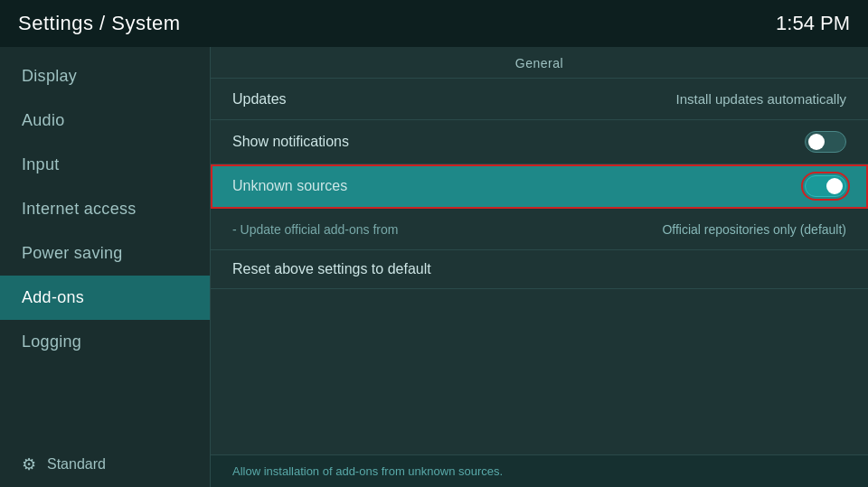  Describe the element at coordinates (539, 471) in the screenshot. I see `content-footer: Allow installation of add-ons from unkno…` at that location.